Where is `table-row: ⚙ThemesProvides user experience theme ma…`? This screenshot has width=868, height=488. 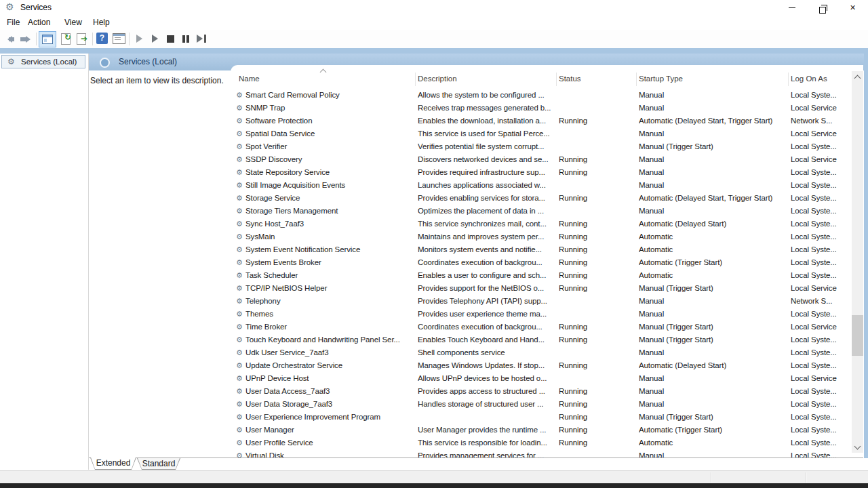
table-row: ⚙ThemesProvides user experience theme ma… is located at coordinates (541, 314).